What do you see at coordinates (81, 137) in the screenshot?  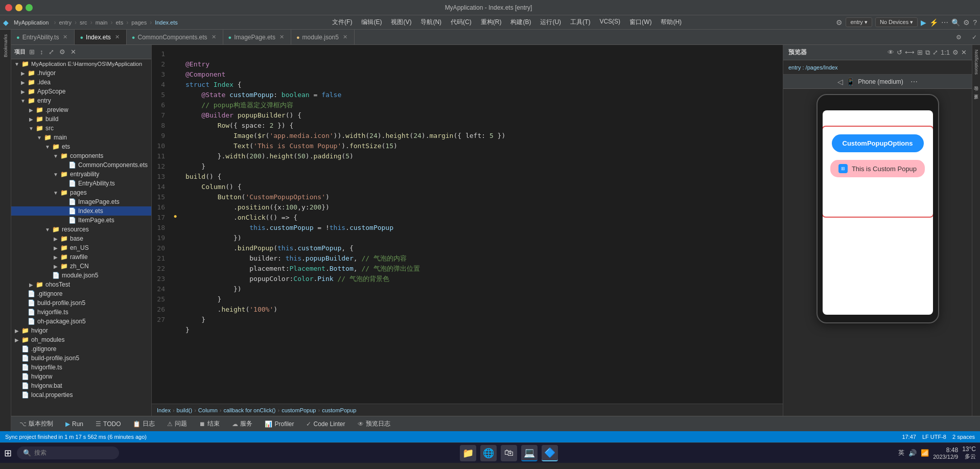 I see `tree-main: ▼ 📁 main` at bounding box center [81, 137].